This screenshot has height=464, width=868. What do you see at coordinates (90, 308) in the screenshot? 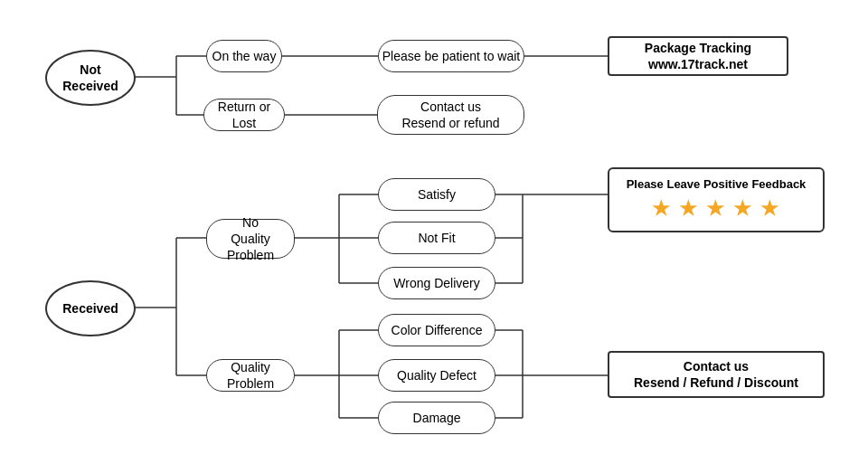
I see `received-label: Received` at bounding box center [90, 308].